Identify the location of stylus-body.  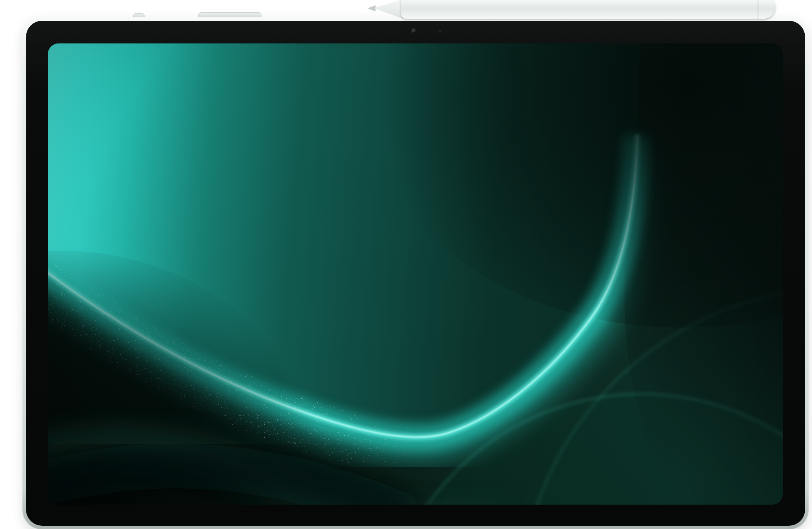
(588, 9).